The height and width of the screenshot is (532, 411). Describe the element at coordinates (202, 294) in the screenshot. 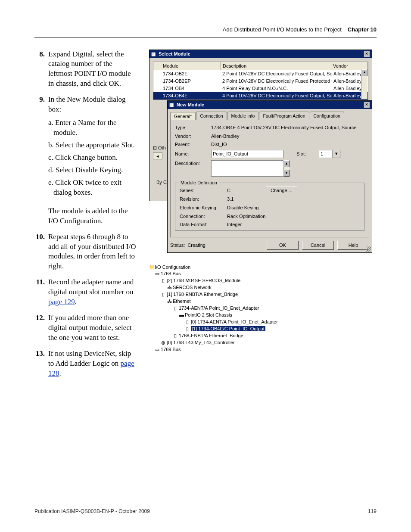

I see `tree-node: [1] 1768-ENBT/A Ethernet_Bridge` at that location.